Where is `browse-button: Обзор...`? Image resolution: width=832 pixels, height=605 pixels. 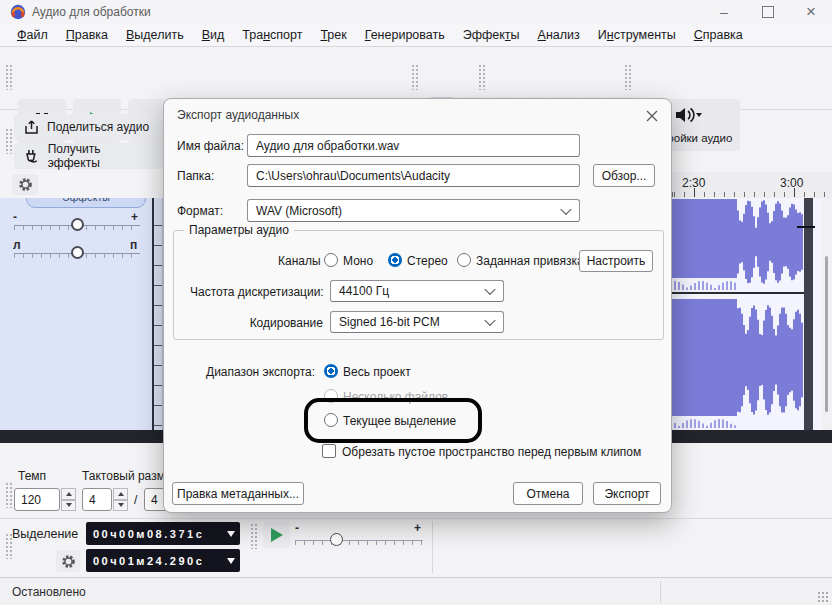
browse-button: Обзор... is located at coordinates (624, 176).